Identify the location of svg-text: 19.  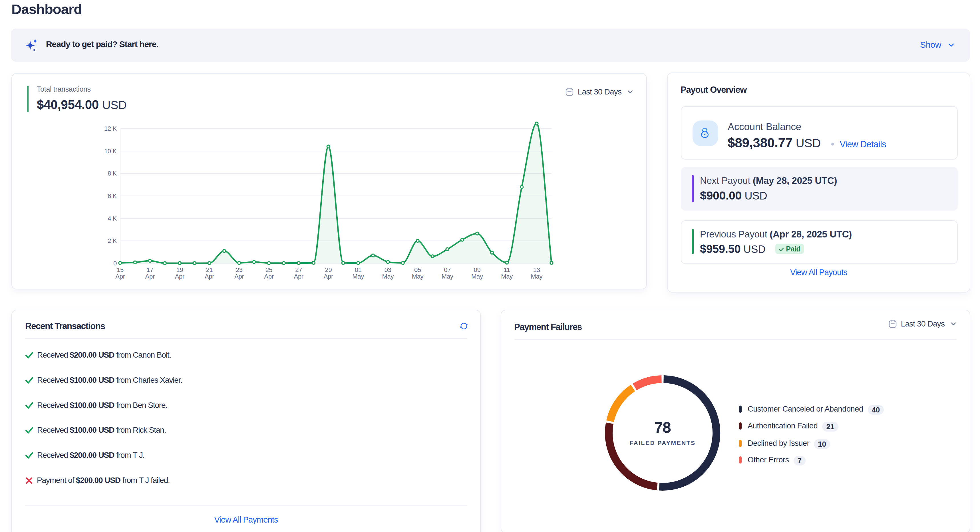
(180, 270).